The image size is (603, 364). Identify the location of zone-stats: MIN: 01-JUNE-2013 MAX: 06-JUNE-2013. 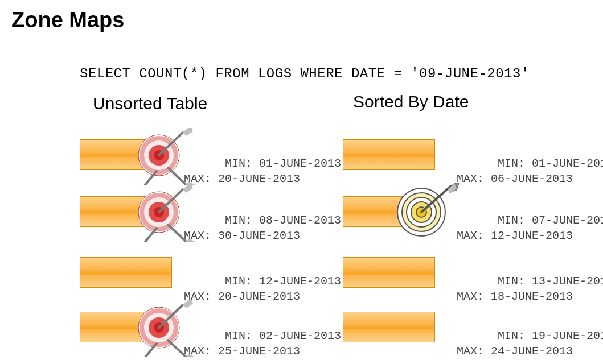
(530, 164).